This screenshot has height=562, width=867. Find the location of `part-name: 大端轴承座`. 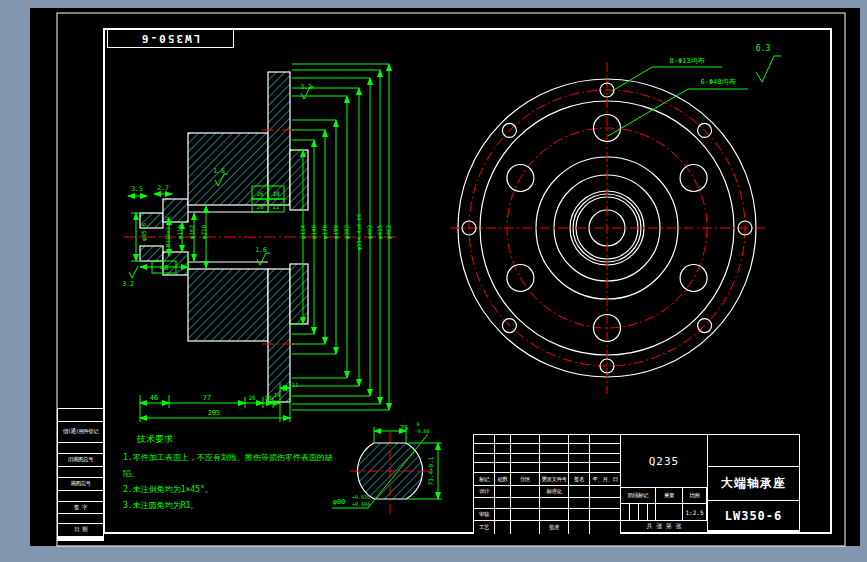

part-name: 大端轴承座 is located at coordinates (754, 484).